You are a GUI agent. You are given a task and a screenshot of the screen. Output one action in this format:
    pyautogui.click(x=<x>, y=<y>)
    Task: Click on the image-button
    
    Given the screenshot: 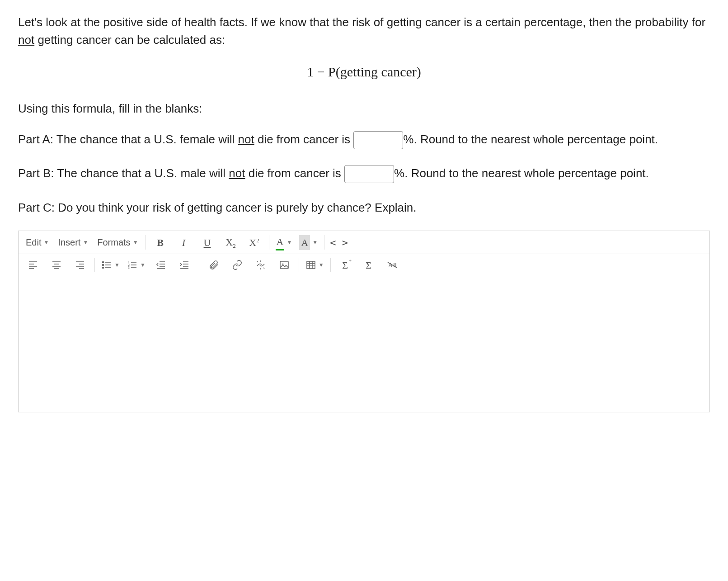 What is the action you would take?
    pyautogui.click(x=284, y=265)
    